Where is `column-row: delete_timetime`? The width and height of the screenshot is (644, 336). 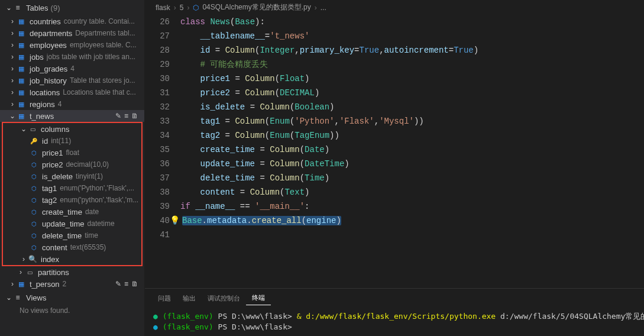 column-row: delete_timetime is located at coordinates (72, 235).